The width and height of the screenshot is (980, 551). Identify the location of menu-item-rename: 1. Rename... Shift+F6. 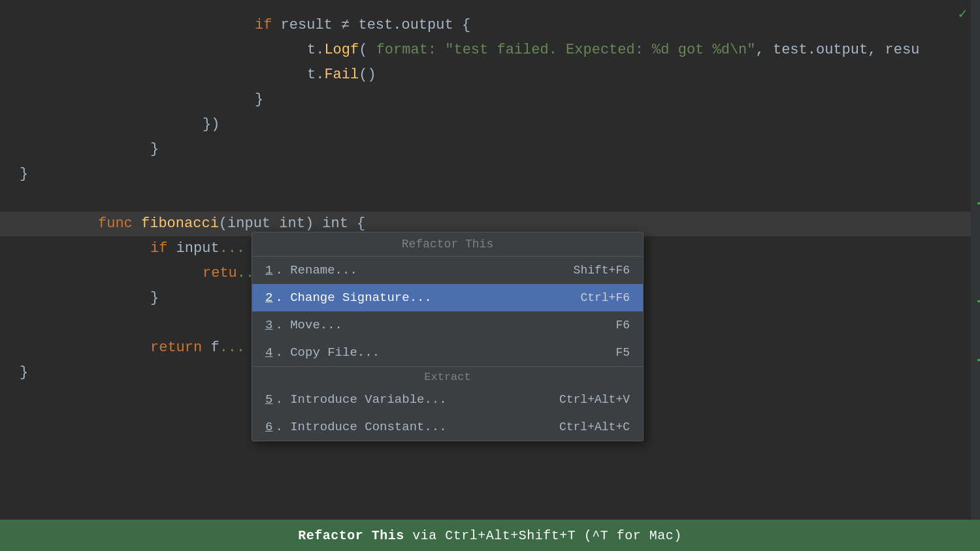
(448, 270).